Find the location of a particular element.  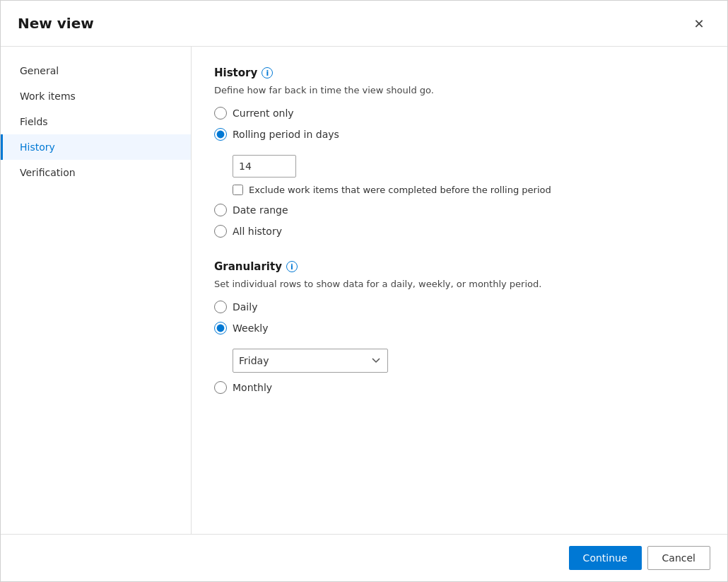

sidebar-item-verification: Verification is located at coordinates (96, 173).